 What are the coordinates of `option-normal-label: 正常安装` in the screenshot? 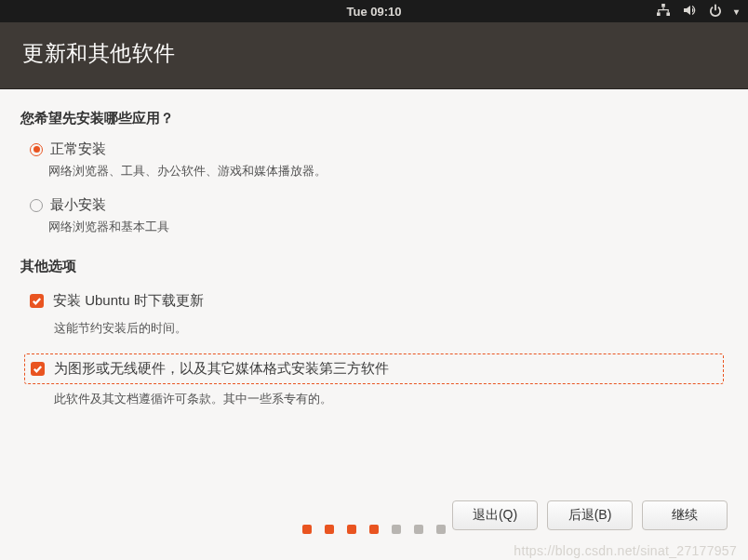 It's located at (78, 149).